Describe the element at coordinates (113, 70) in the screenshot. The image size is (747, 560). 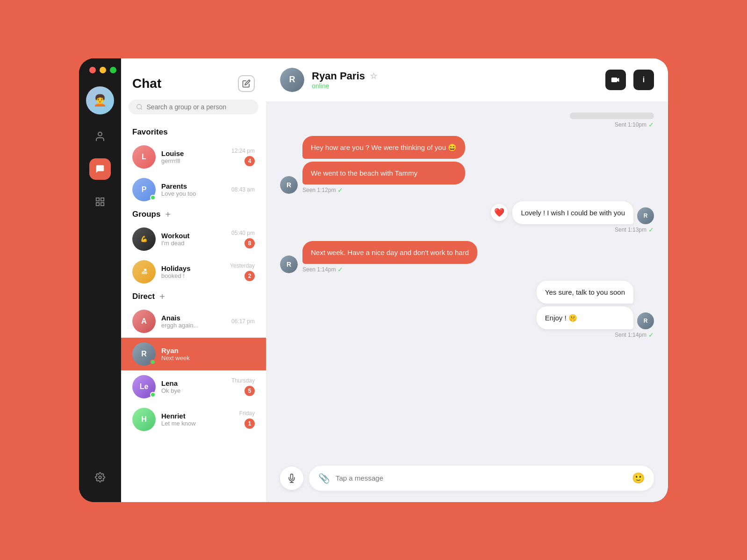
I see `maximize-light` at that location.